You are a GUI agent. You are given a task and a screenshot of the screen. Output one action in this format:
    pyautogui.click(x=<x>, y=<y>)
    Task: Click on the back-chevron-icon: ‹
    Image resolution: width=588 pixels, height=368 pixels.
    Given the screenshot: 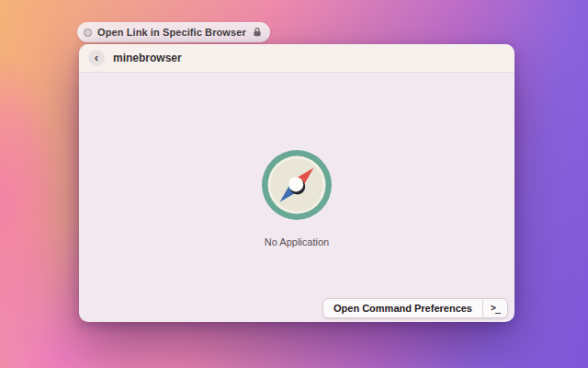 What is the action you would take?
    pyautogui.click(x=96, y=57)
    